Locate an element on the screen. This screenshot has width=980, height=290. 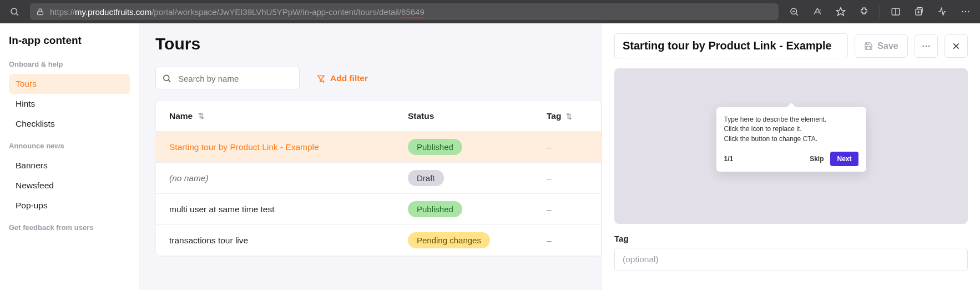
separator is located at coordinates (880, 12).